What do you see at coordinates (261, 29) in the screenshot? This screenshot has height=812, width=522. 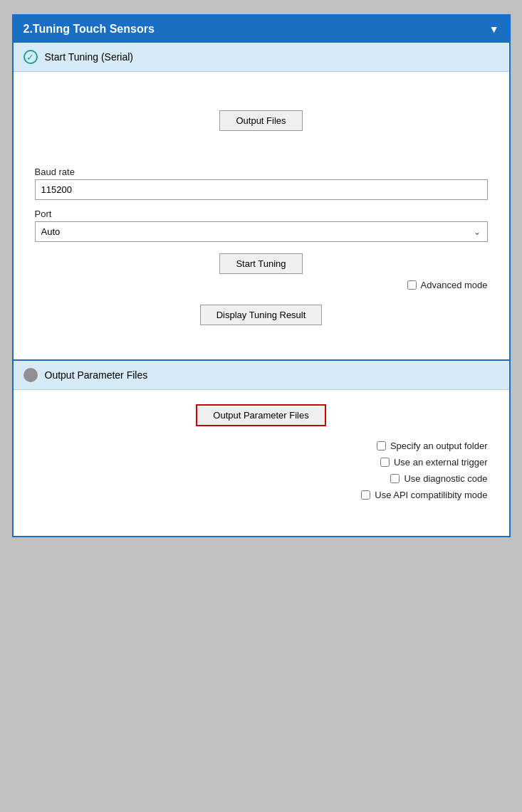 I see `section-header: 2.Tuning Touch Sensors ▼` at bounding box center [261, 29].